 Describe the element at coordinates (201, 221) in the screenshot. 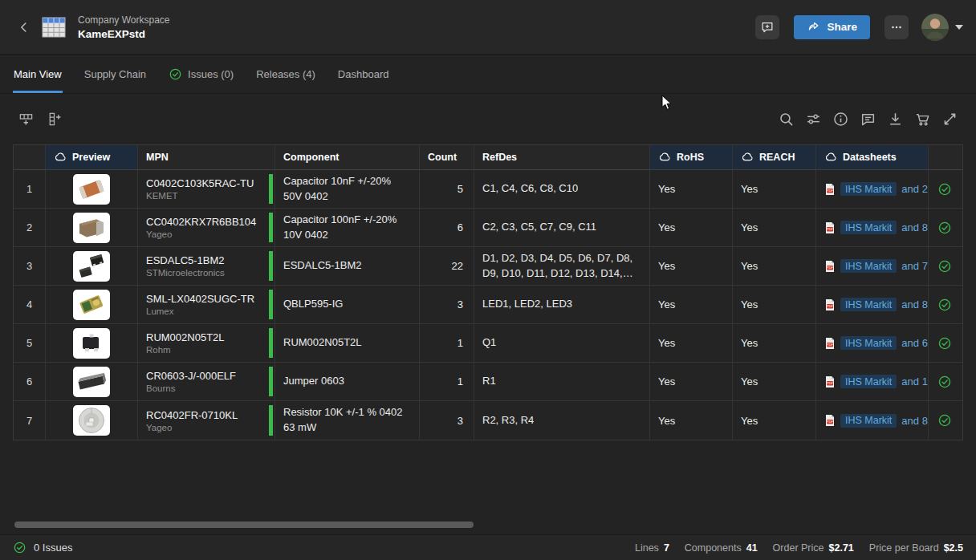

I see `mpn-value: CC0402KRX7R6BB104` at that location.